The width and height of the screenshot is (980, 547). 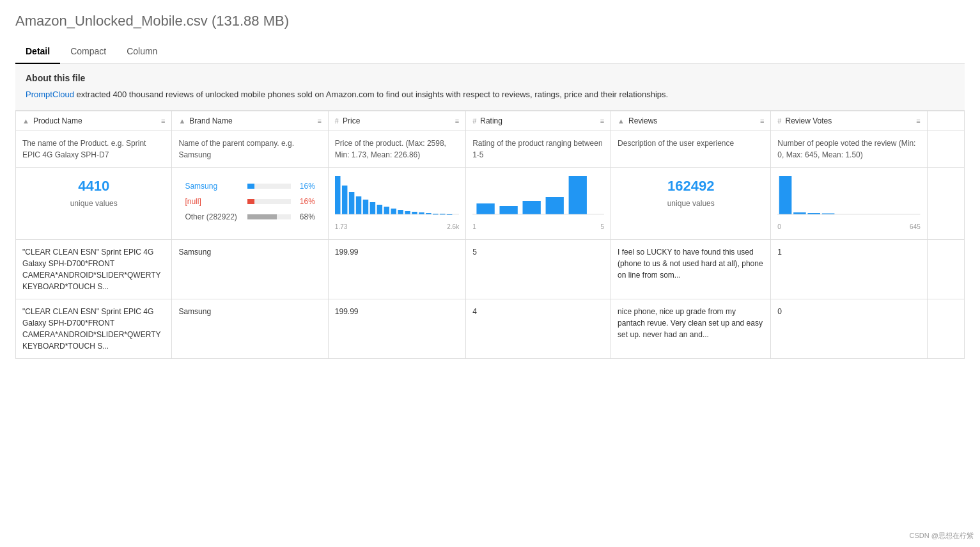 What do you see at coordinates (762, 121) in the screenshot?
I see `reviews-filter-icon: ≡` at bounding box center [762, 121].